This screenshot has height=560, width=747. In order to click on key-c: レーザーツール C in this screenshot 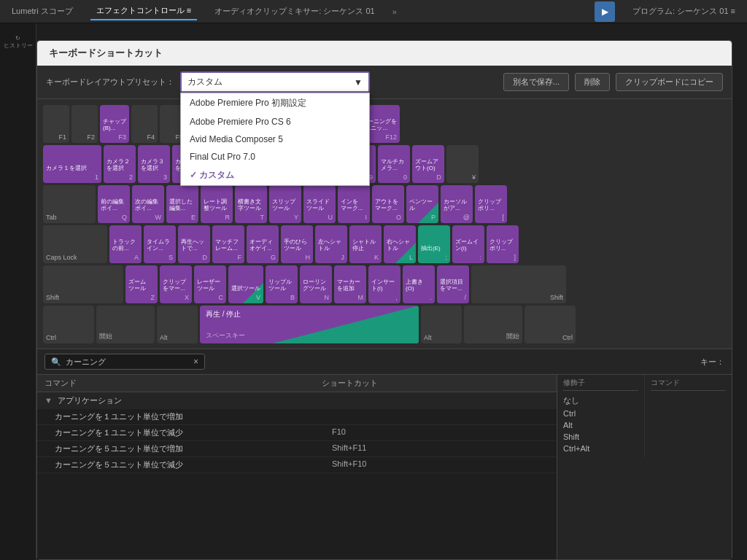, I will do `click(210, 284)`.